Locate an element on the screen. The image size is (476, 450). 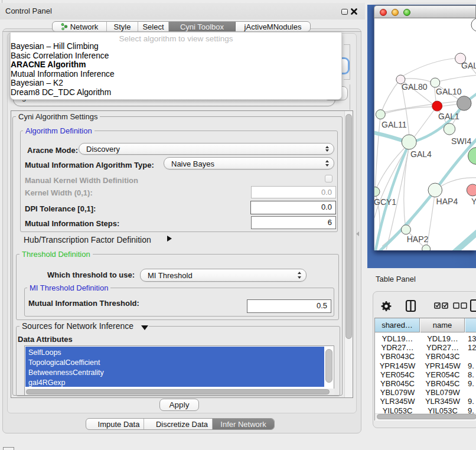
svg-text: GAL1 is located at coordinates (449, 116).